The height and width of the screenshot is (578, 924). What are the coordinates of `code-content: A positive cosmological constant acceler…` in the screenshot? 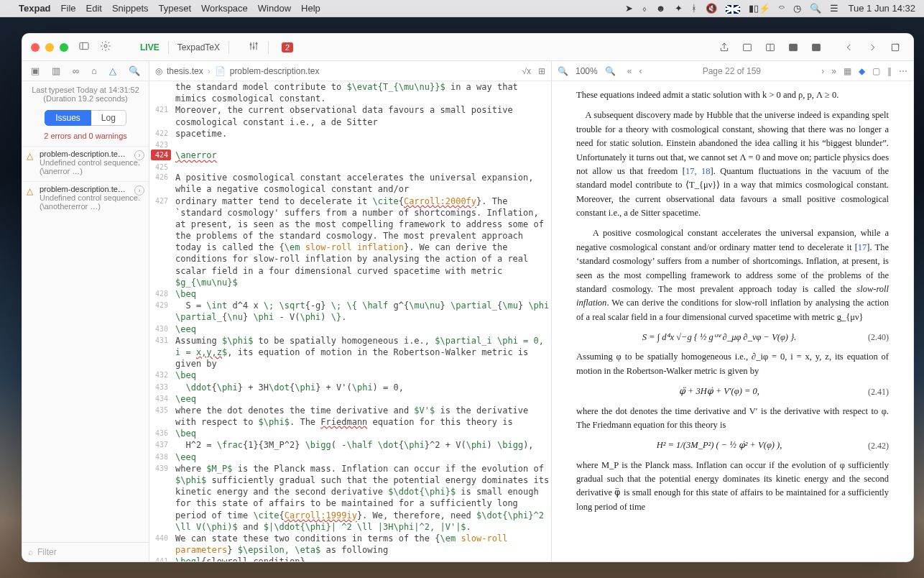 It's located at (361, 183).